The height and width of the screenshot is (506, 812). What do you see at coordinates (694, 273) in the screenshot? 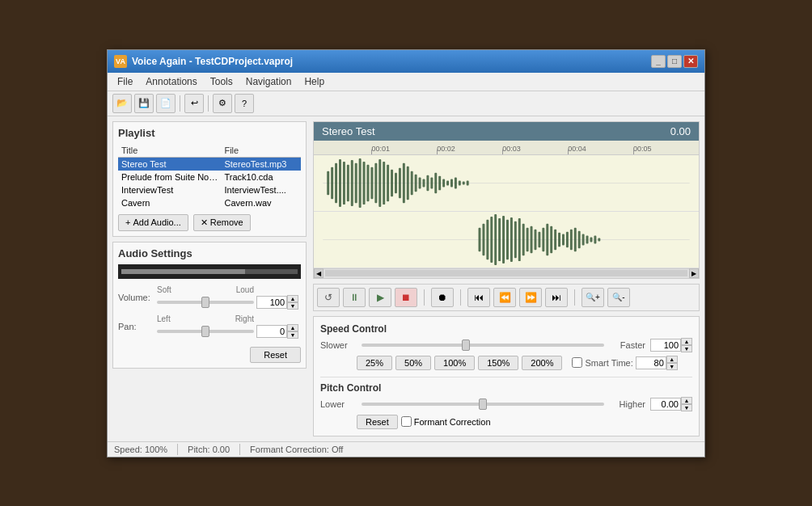
I see `scroll-right-arrow: ▶` at bounding box center [694, 273].